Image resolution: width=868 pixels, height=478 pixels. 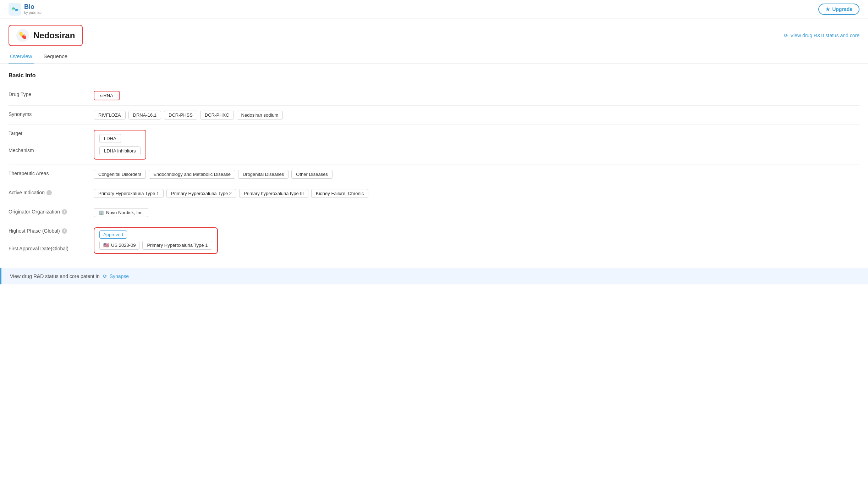 I want to click on highest-phase-label: Highest Phase (Global) i, so click(x=44, y=230).